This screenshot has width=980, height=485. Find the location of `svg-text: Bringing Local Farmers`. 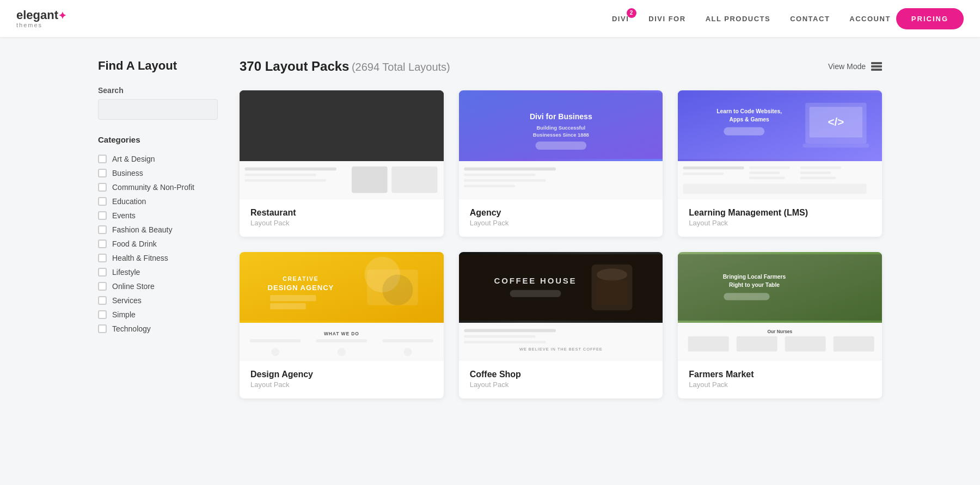

svg-text: Bringing Local Farmers is located at coordinates (755, 277).